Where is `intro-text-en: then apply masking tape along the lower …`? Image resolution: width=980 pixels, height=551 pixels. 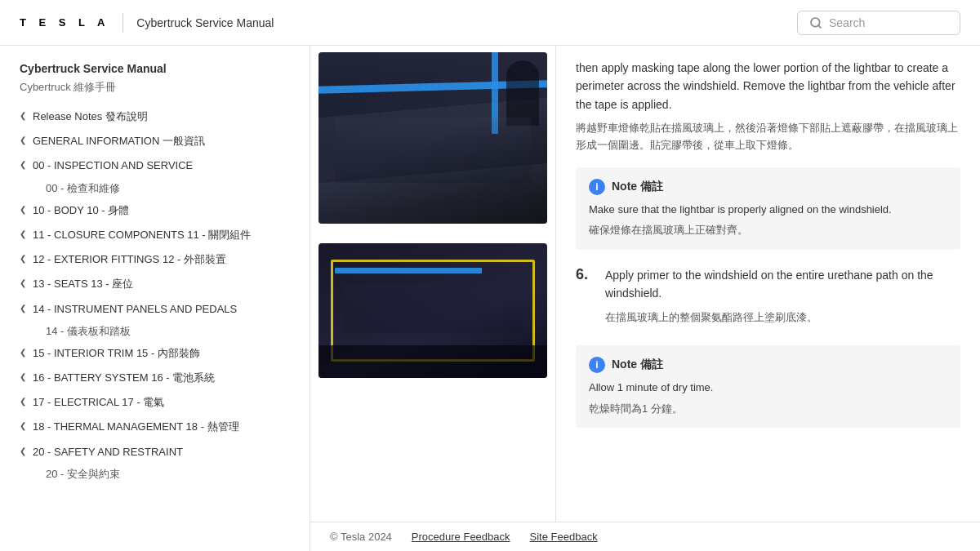 intro-text-en: then apply masking tape along the lower … is located at coordinates (768, 87).